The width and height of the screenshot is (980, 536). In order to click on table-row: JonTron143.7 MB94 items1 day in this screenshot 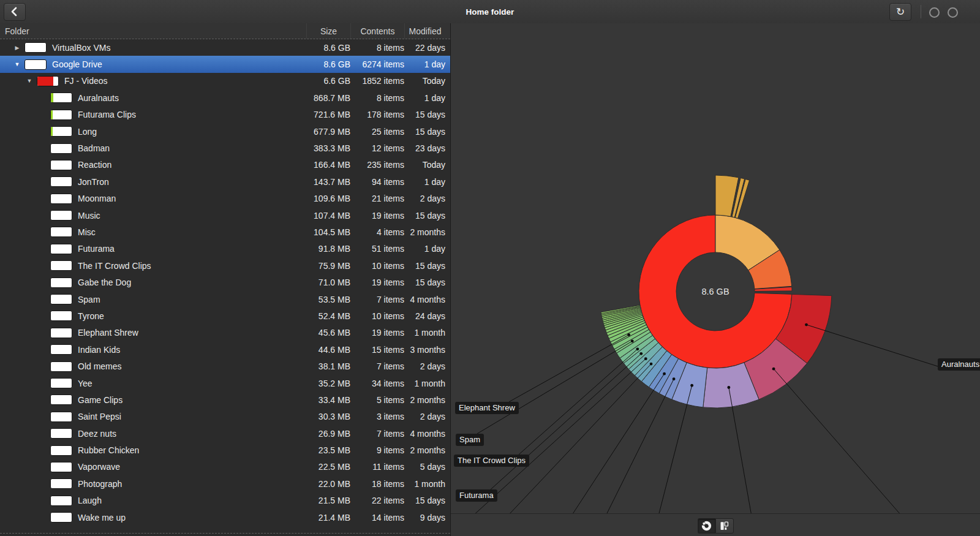, I will do `click(225, 181)`.